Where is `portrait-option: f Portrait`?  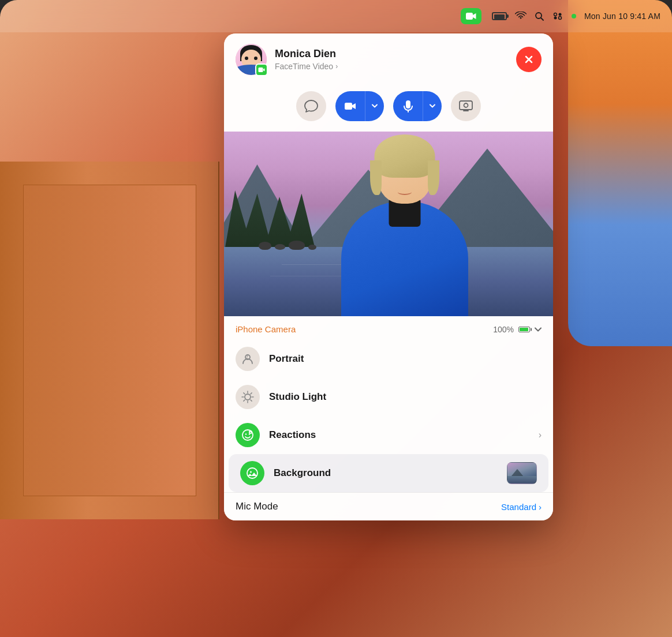
portrait-option: f Portrait is located at coordinates (389, 359).